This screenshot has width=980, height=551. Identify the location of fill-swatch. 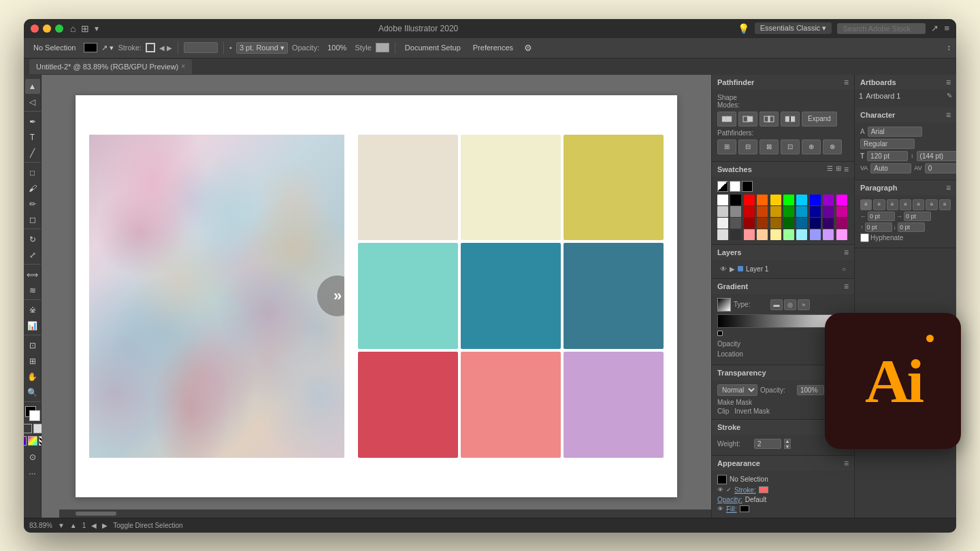
(91, 48).